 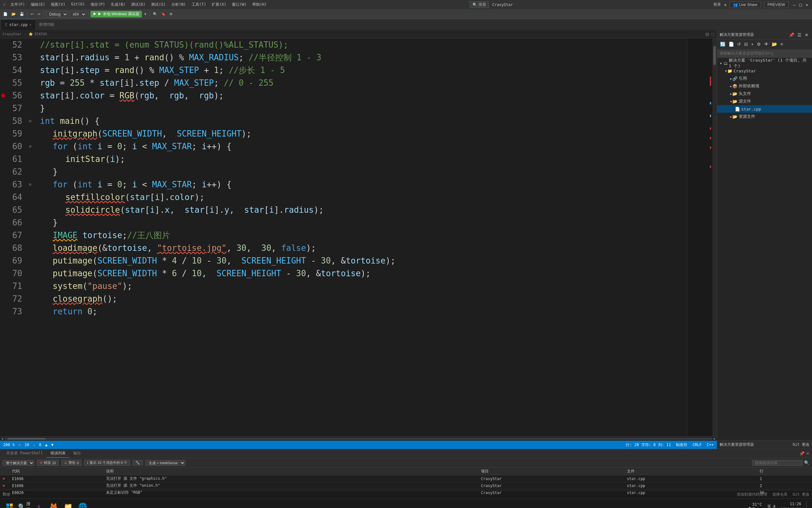 What do you see at coordinates (38, 5) in the screenshot?
I see `menu-edit: 编辑(E)` at bounding box center [38, 5].